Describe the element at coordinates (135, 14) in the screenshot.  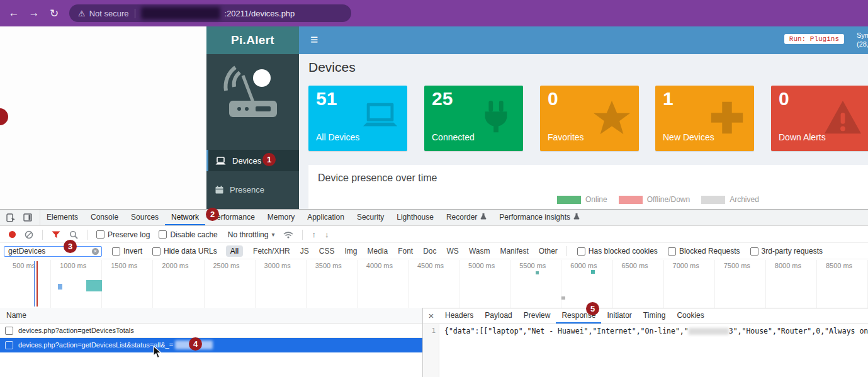
I see `omnibox-divider` at that location.